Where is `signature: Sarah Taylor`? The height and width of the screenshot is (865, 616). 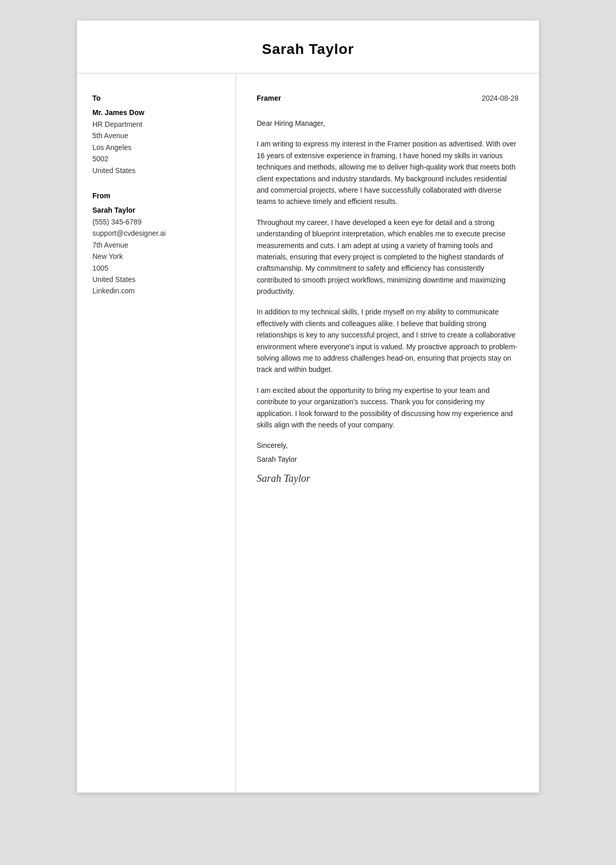 signature: Sarah Taylor is located at coordinates (388, 478).